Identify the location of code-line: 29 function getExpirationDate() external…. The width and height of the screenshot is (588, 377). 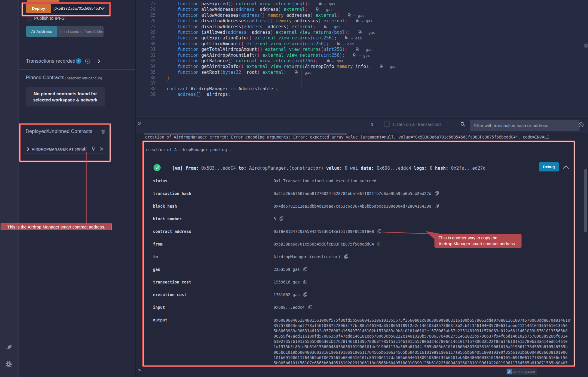
(362, 38).